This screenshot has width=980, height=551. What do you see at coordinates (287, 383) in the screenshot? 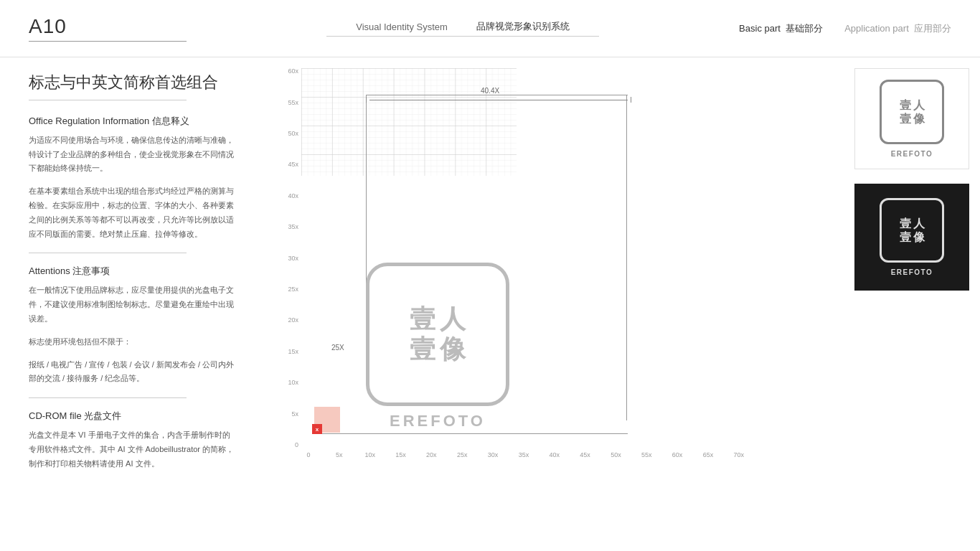
I see `y-label-10: 10x` at bounding box center [287, 383].